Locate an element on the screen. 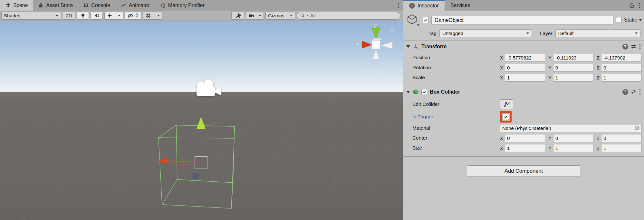 The image size is (644, 220). scene-search-input: All is located at coordinates (349, 16).